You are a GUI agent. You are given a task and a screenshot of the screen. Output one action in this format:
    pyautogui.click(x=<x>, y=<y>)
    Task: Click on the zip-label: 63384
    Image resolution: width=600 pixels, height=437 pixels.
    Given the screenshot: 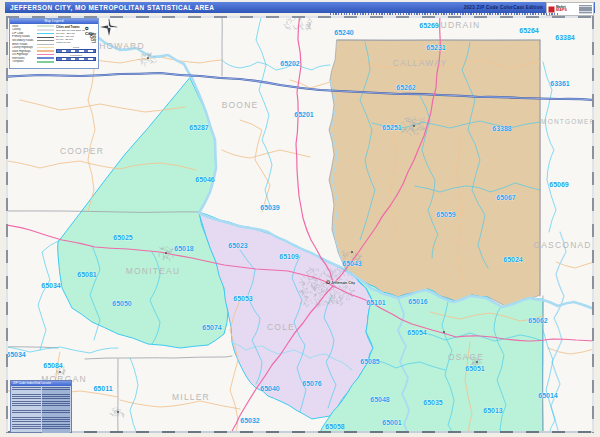 What is the action you would take?
    pyautogui.click(x=565, y=38)
    